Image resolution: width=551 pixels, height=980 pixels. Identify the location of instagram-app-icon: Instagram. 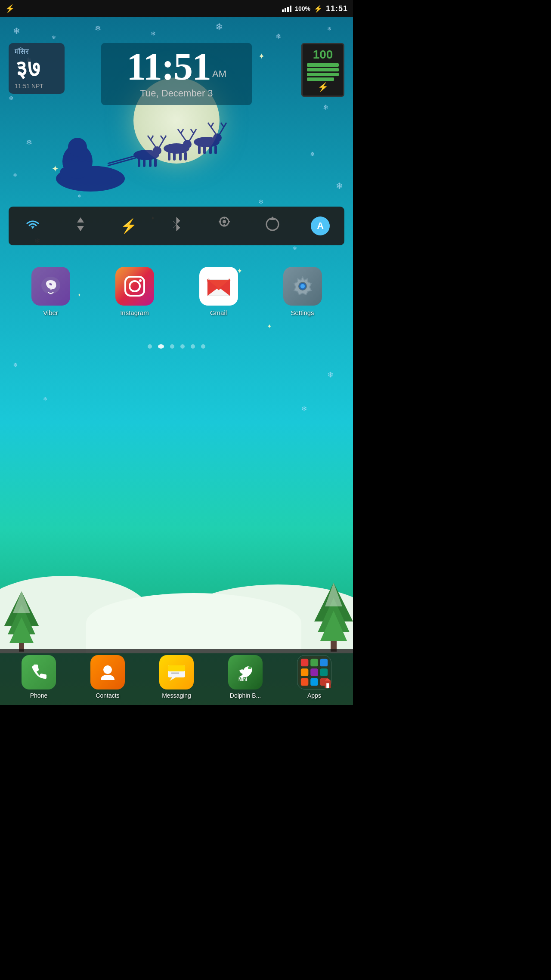
(135, 292).